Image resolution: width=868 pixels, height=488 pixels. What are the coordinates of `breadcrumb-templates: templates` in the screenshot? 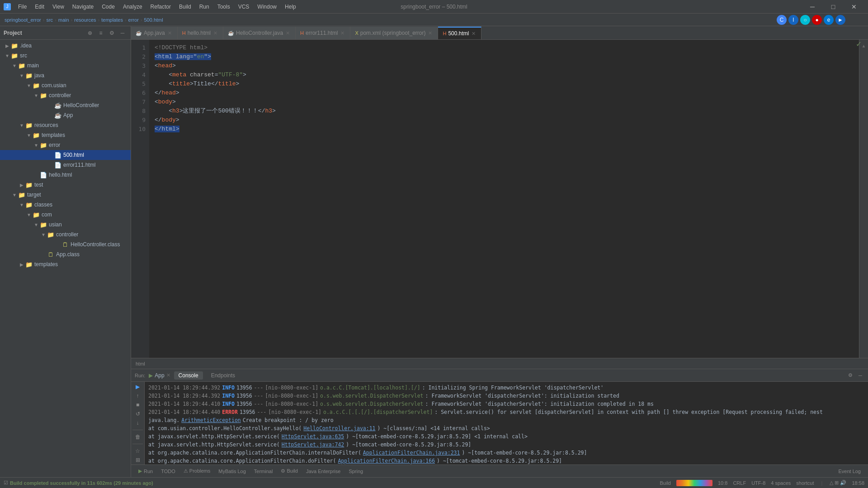 It's located at (112, 20).